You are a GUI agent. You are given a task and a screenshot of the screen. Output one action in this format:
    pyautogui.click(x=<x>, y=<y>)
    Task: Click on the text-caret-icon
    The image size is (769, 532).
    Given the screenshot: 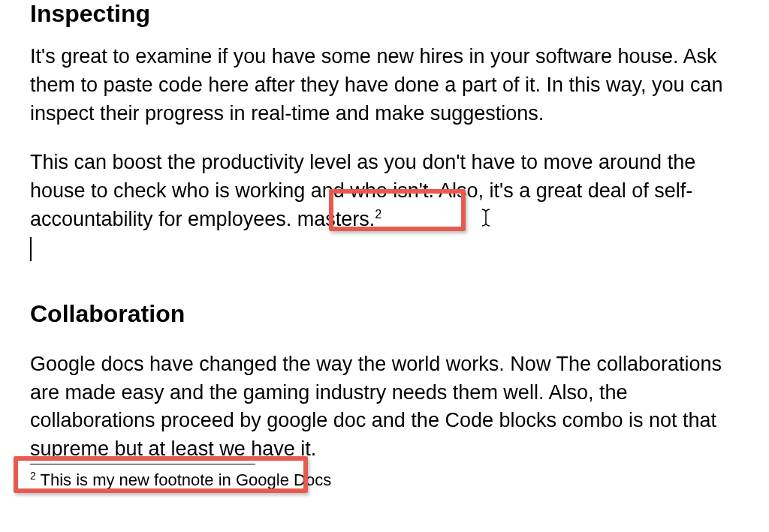 What is the action you would take?
    pyautogui.click(x=31, y=249)
    